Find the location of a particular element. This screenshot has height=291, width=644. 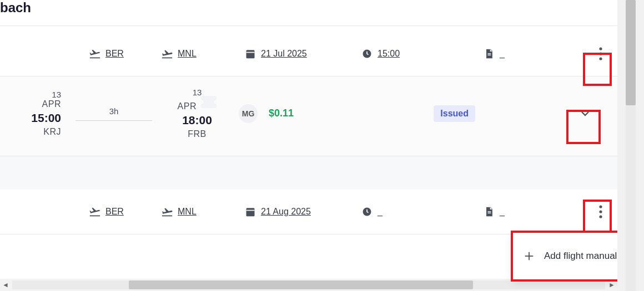

vertical-scrollbar is located at coordinates (631, 145).